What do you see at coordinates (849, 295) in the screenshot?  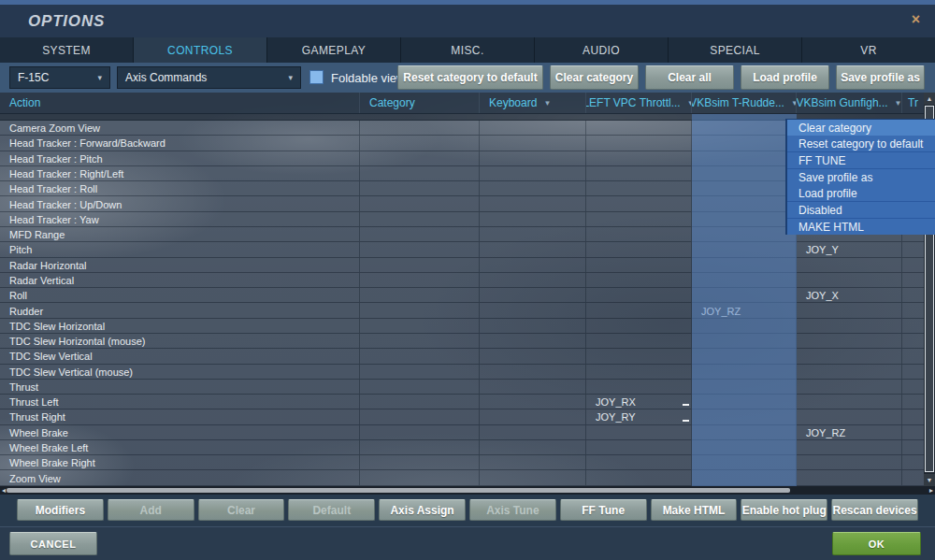 I see `gunfighter-binding-cell: JOY_X` at bounding box center [849, 295].